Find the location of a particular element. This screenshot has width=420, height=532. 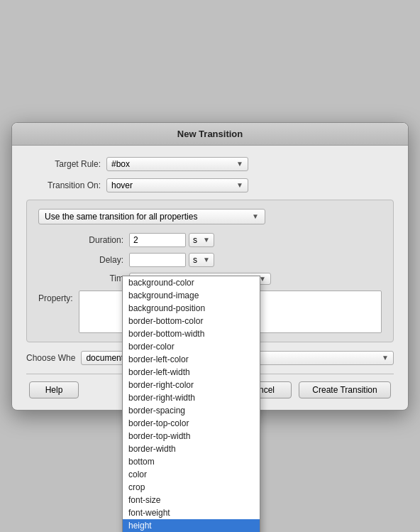

dropdown-item: crop is located at coordinates (192, 487).